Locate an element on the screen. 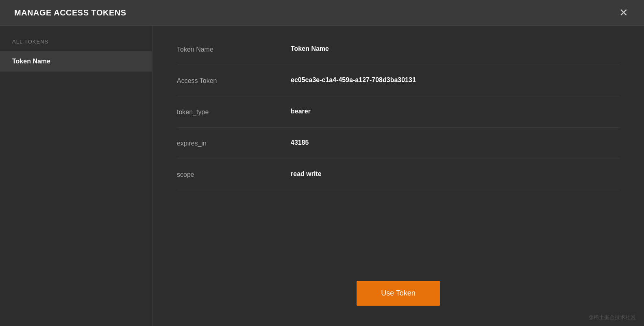  detail-label: token_type is located at coordinates (234, 112).